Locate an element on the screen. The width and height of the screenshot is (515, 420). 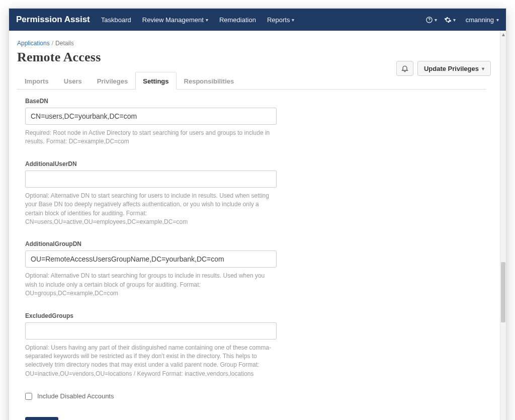
breadcrumb-applications: Applications is located at coordinates (33, 43).